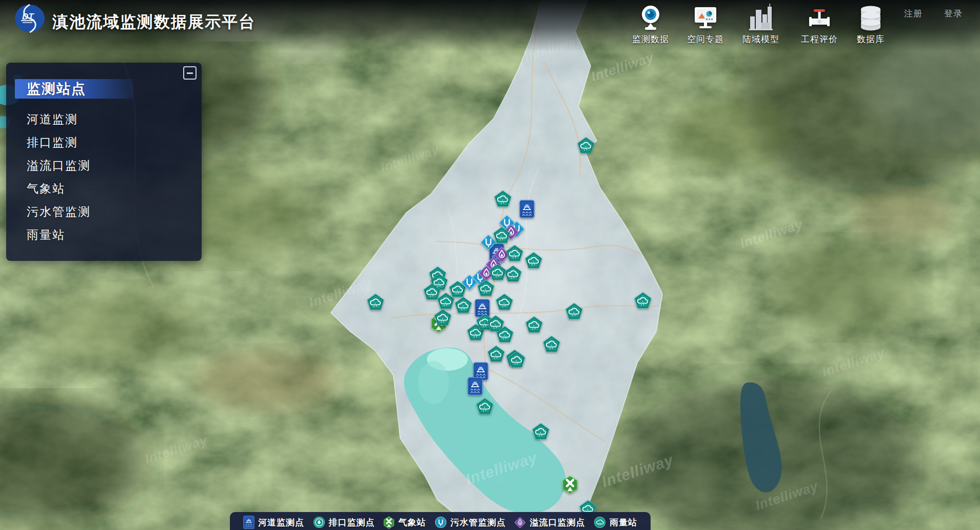 The width and height of the screenshot is (980, 530). I want to click on buildings-icon, so click(761, 17).